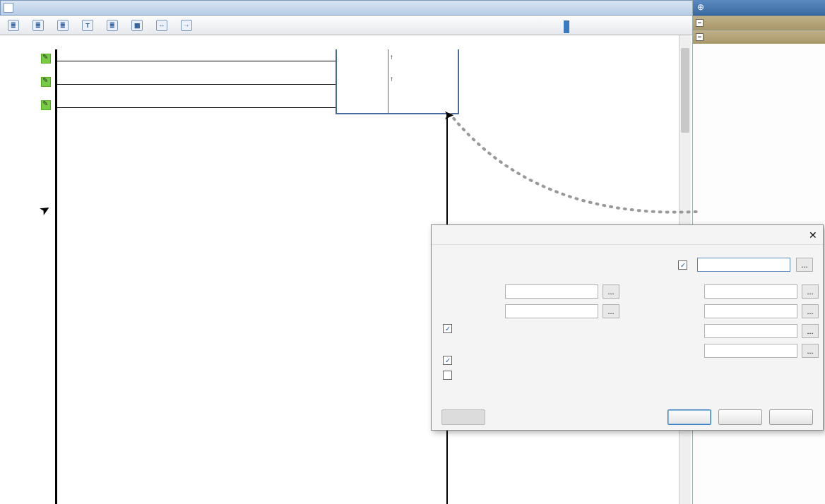 The width and height of the screenshot is (825, 504). I want to click on column-header, so click(345, 42).